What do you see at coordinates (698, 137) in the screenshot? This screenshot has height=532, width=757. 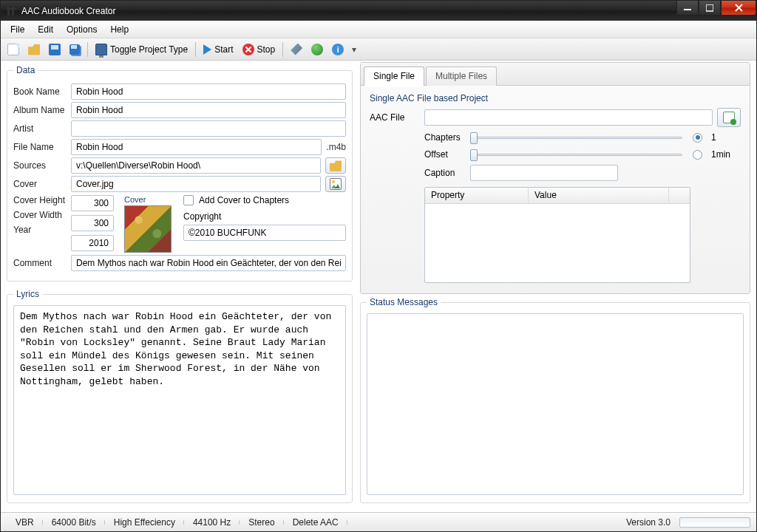 I see `chapters-radio` at bounding box center [698, 137].